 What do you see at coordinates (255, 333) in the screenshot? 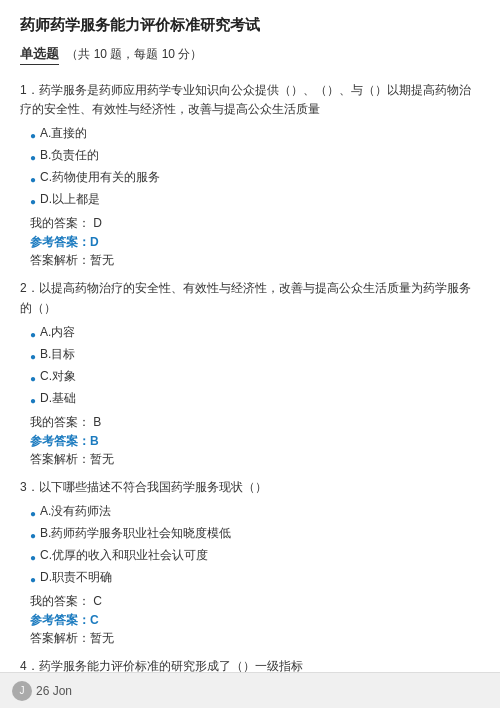
I see `option-item: ●A.内容` at bounding box center [255, 333].